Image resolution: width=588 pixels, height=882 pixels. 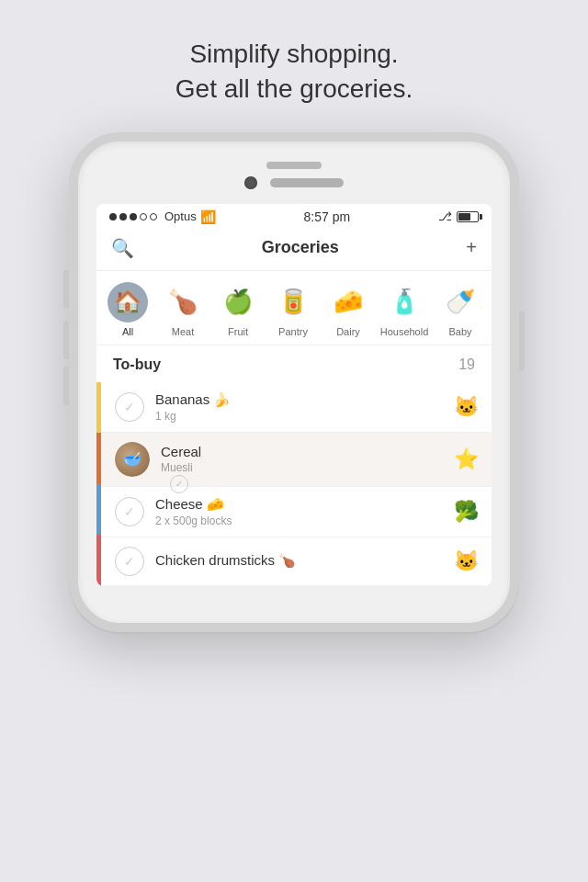 What do you see at coordinates (137, 365) in the screenshot?
I see `section-title: To-buy` at bounding box center [137, 365].